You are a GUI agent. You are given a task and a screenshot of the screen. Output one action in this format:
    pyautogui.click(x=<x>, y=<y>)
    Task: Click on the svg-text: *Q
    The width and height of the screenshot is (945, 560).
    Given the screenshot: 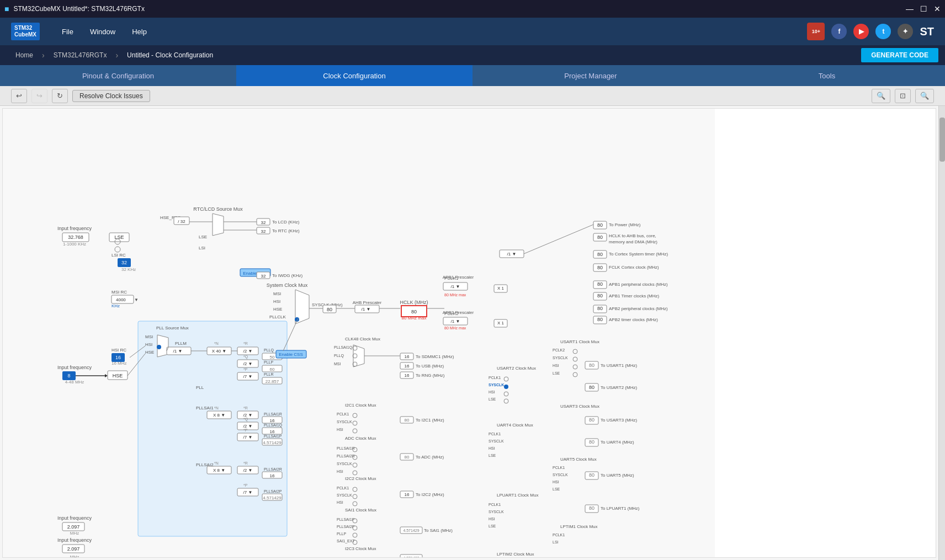 What is the action you would take?
    pyautogui.click(x=246, y=419)
    